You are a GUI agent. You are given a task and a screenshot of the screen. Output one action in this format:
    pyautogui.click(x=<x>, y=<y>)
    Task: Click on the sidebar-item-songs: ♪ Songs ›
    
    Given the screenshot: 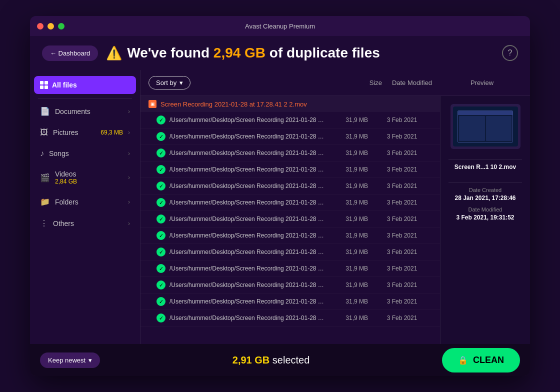 What is the action you would take?
    pyautogui.click(x=85, y=154)
    